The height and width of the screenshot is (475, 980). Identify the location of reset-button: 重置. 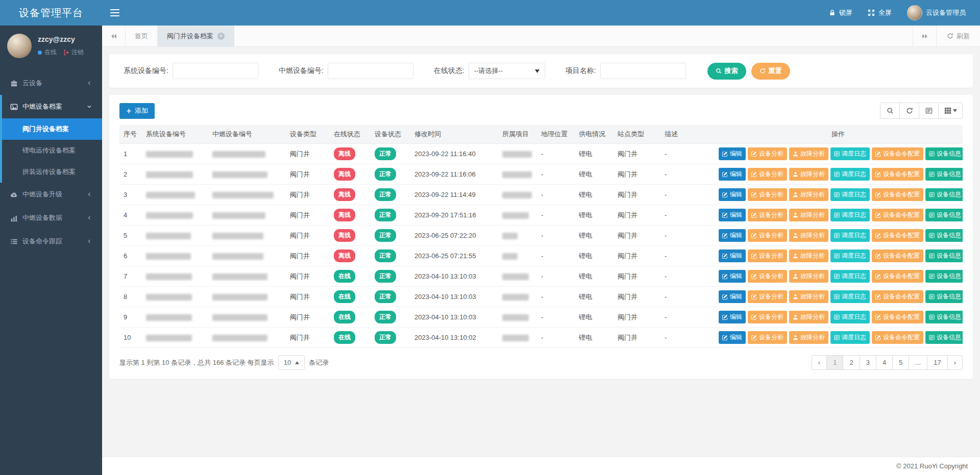
(771, 71).